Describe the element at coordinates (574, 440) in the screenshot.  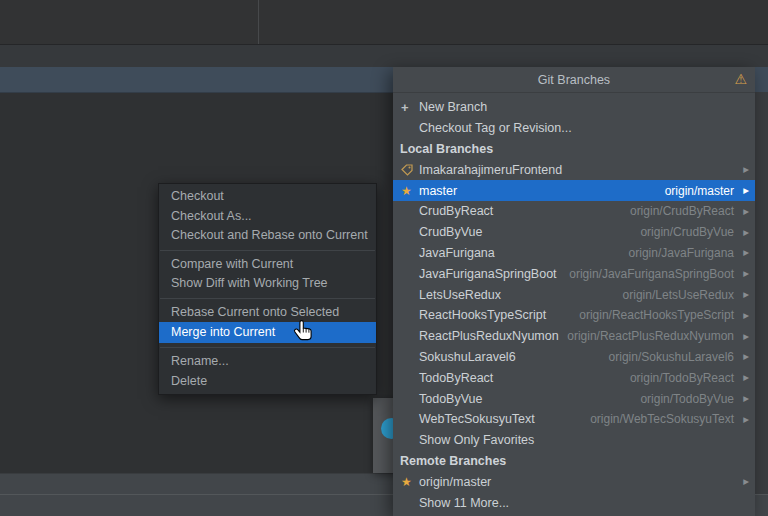
I see `branch-row: Show Only Favorites` at that location.